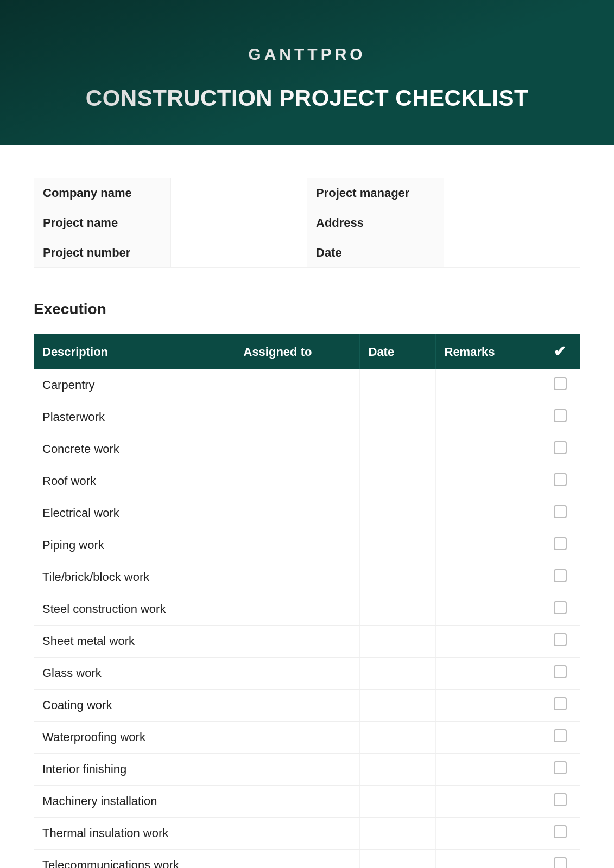 The image size is (614, 868). What do you see at coordinates (307, 98) in the screenshot?
I see `page-title: CONSTRUCTION PROJECT CHECKLIST` at bounding box center [307, 98].